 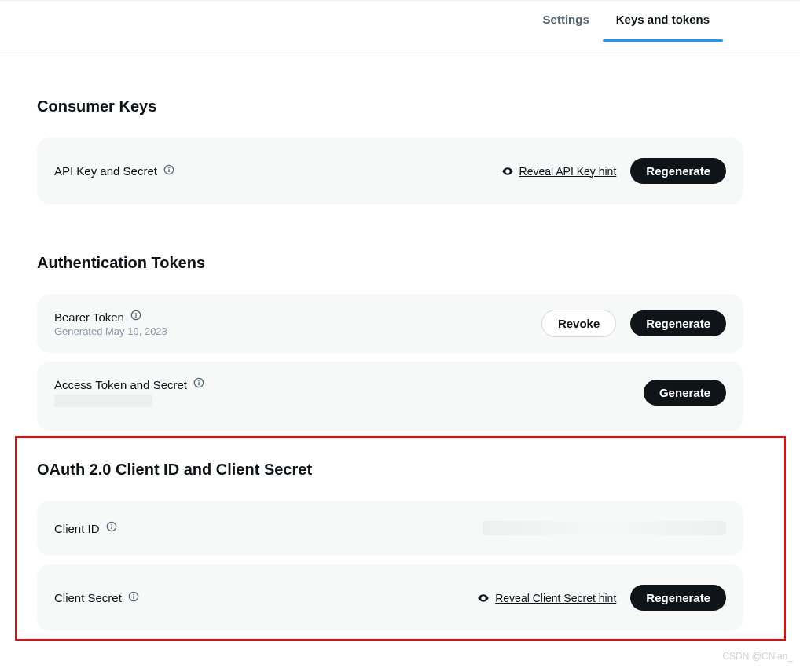 What do you see at coordinates (390, 528) in the screenshot?
I see `client-id-card: Client ID` at bounding box center [390, 528].